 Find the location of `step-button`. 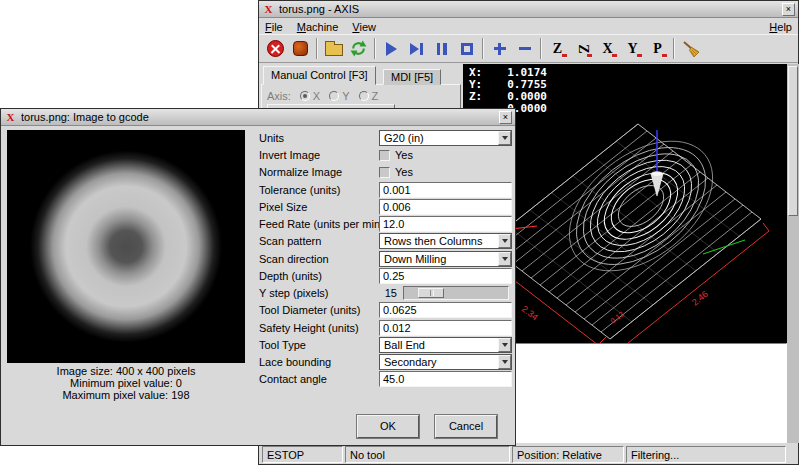

step-button is located at coordinates (416, 48).